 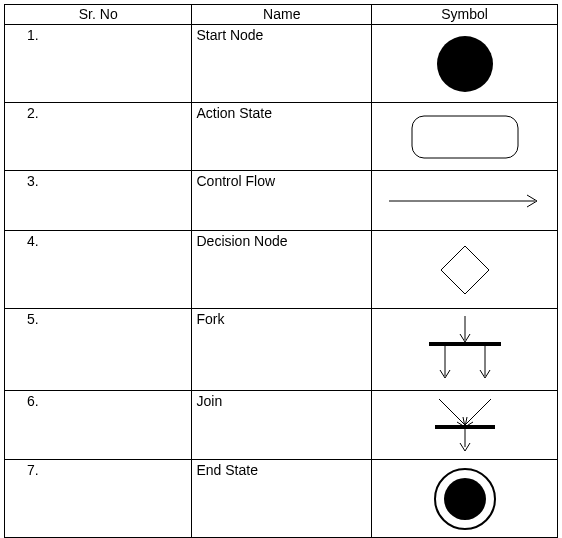 I want to click on cell-name: Fork, so click(x=282, y=350).